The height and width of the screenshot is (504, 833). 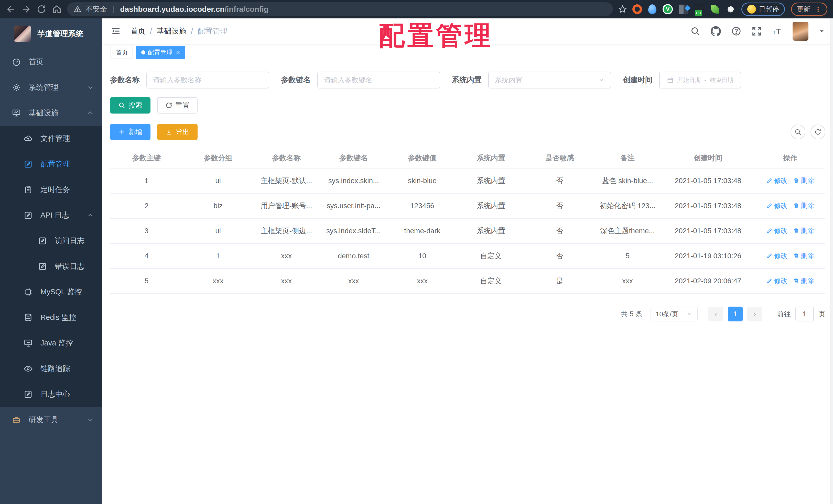 What do you see at coordinates (51, 216) in the screenshot?
I see `sidebar-item-api-log: API 日志` at bounding box center [51, 216].